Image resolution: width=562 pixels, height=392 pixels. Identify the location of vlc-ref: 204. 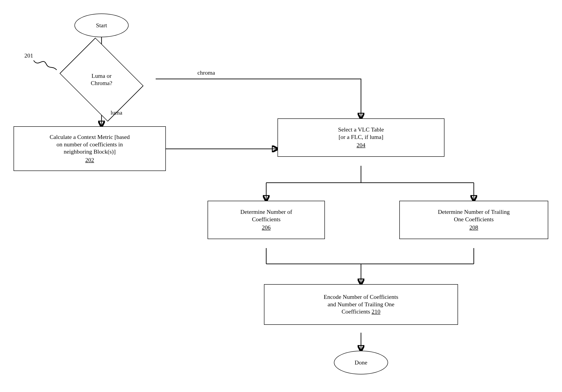
(361, 145).